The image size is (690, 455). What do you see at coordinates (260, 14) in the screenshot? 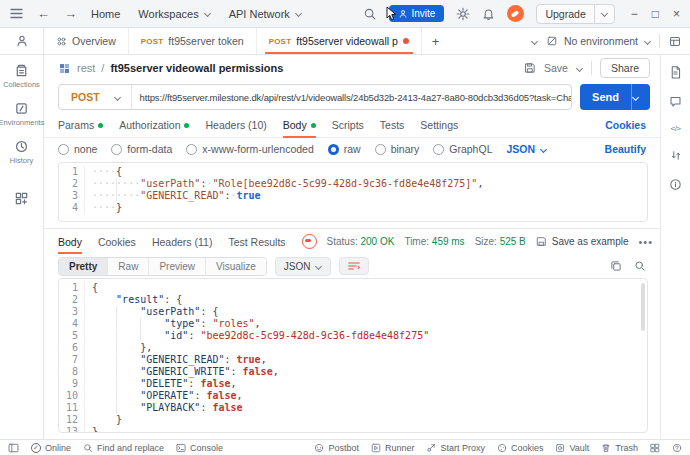
I see `nav-item-label: API Network` at bounding box center [260, 14].